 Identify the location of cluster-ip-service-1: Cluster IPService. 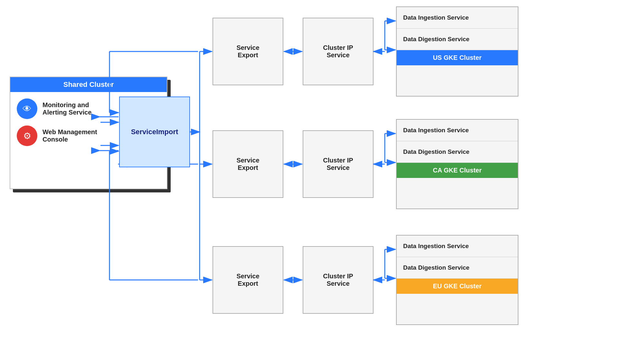
(338, 51).